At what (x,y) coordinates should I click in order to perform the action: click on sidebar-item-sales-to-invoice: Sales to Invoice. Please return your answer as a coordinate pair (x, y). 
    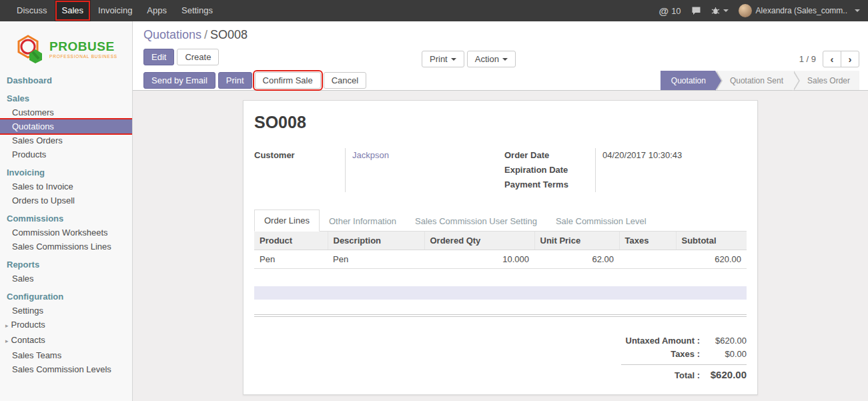
    Looking at the image, I should click on (66, 187).